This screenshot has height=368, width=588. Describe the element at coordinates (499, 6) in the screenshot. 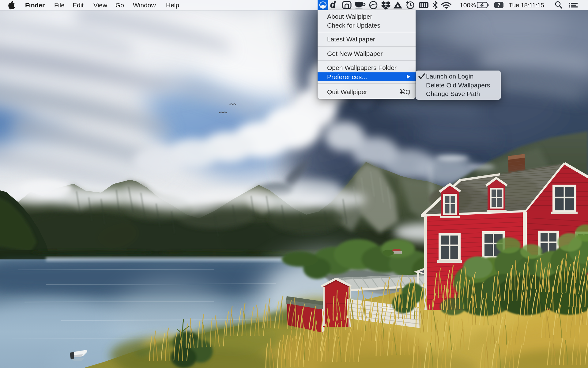

I see `svg-text: 7` at that location.